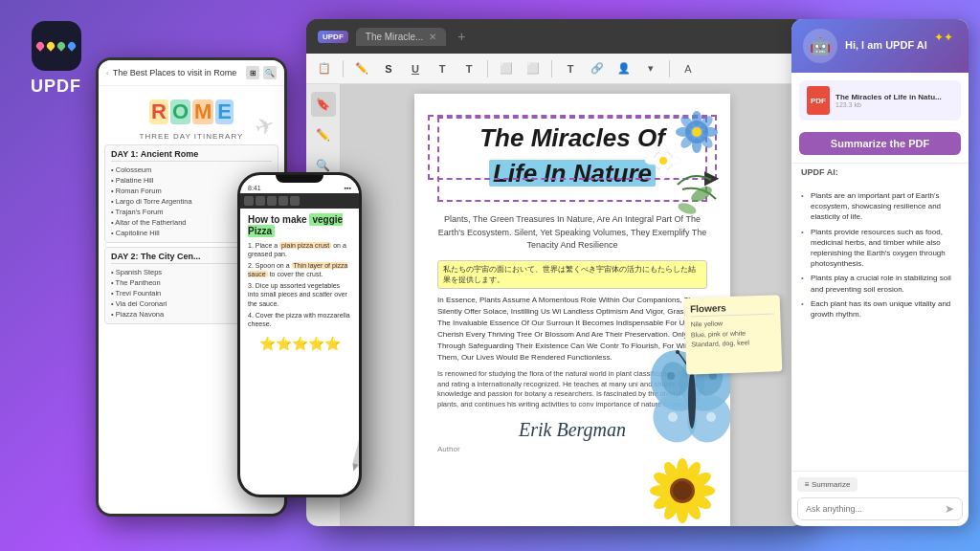  I want to click on rome-letter-r: R, so click(159, 112).